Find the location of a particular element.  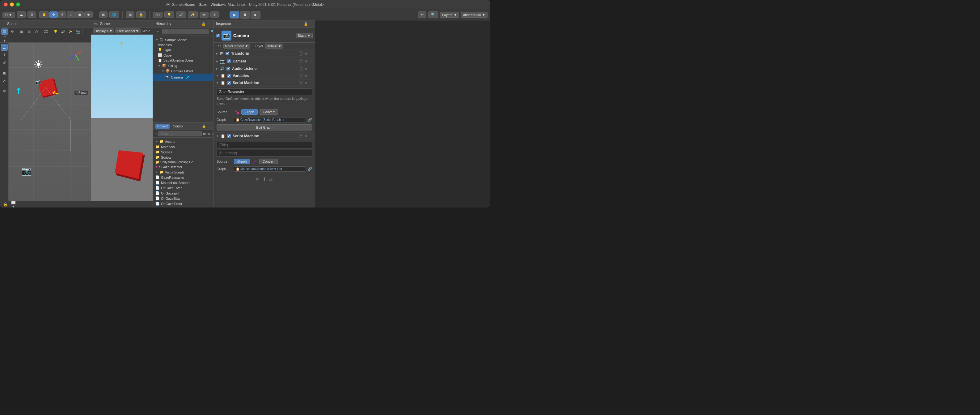

pause-button: ⏸ is located at coordinates (245, 15).